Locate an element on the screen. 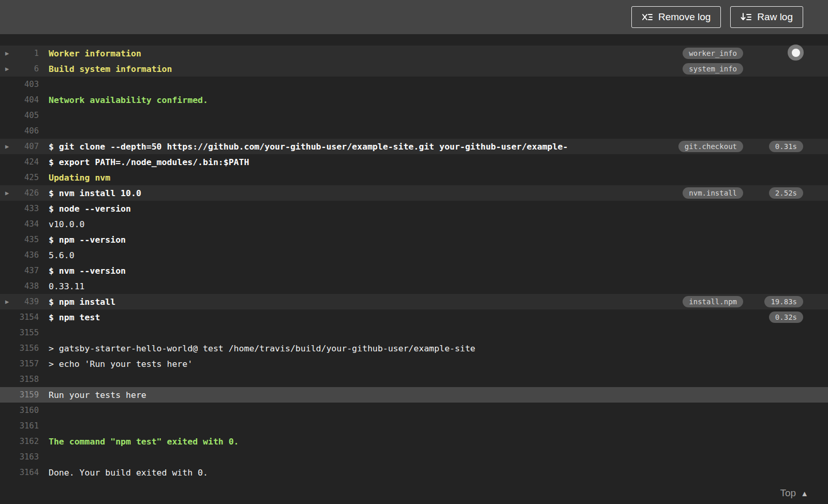  log-row: 406 is located at coordinates (414, 131).